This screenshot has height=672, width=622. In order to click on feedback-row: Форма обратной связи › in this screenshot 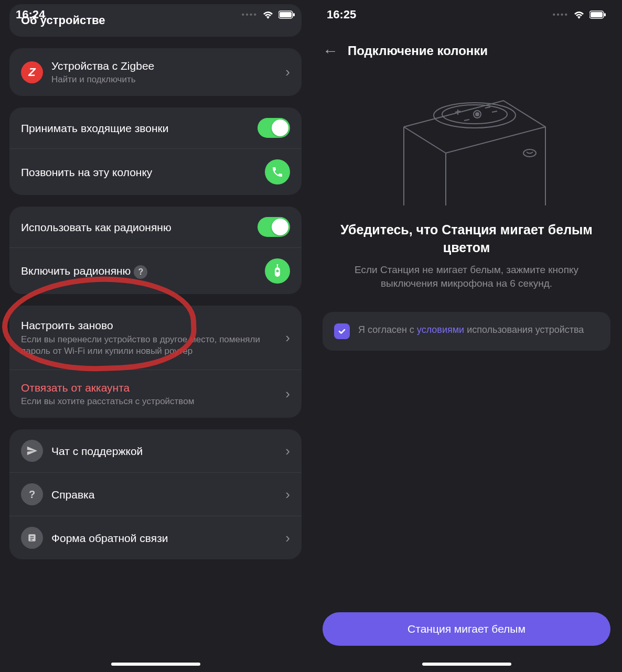, I will do `click(155, 538)`.